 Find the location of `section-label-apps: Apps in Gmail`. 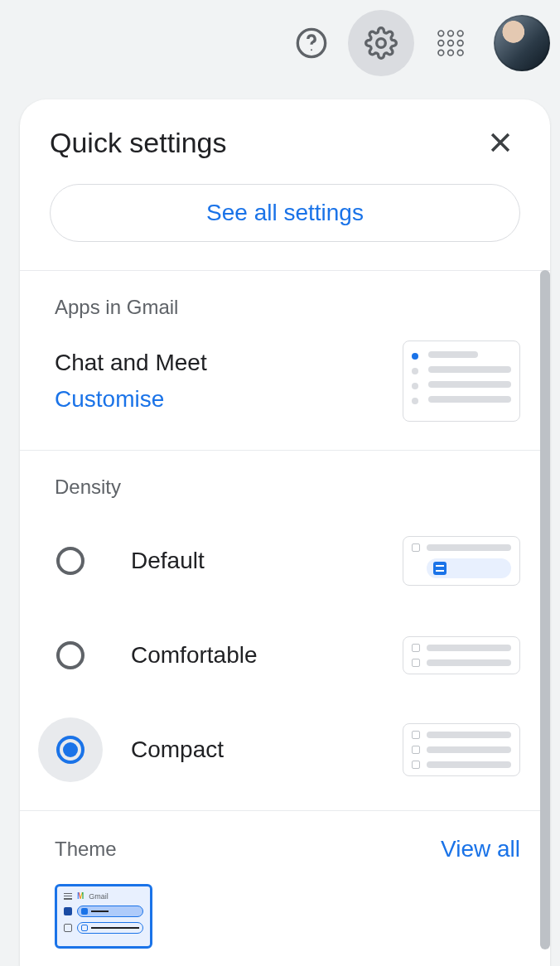

section-label-apps: Apps in Gmail is located at coordinates (287, 307).